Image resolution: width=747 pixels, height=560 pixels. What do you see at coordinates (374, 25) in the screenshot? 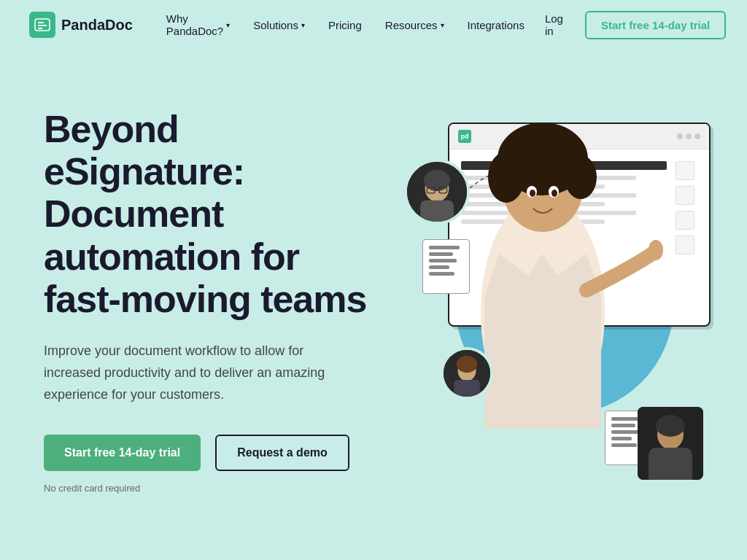
I see `navigation: PandaDoc Why PandaDoc? ▾ Solutions ▾ Pri…` at bounding box center [374, 25].